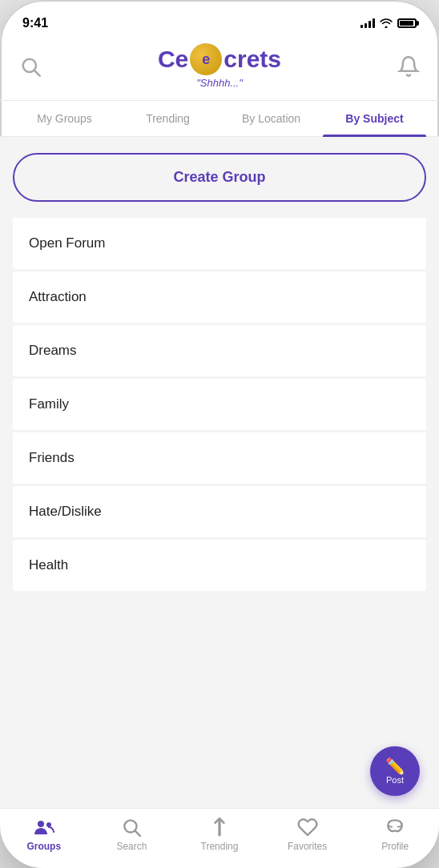 This screenshot has height=868, width=439. Describe the element at coordinates (395, 827) in the screenshot. I see `nav-profile-icon` at that location.